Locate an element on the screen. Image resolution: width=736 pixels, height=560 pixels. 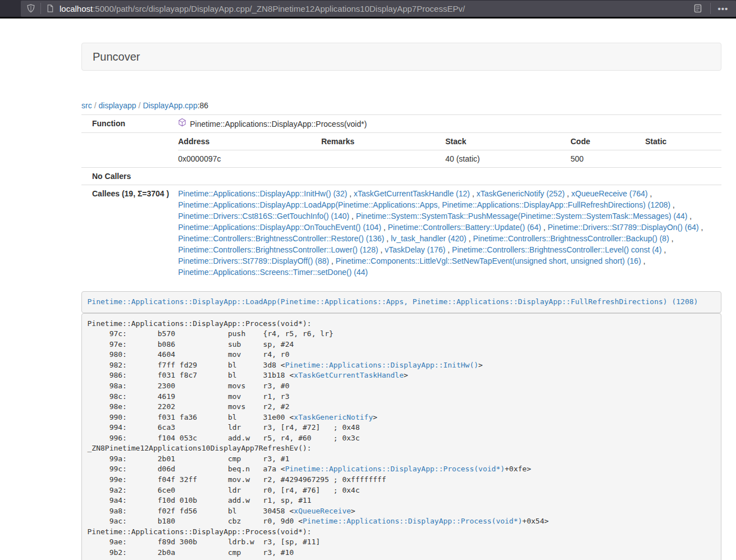
col-header-static: Static is located at coordinates (683, 141).